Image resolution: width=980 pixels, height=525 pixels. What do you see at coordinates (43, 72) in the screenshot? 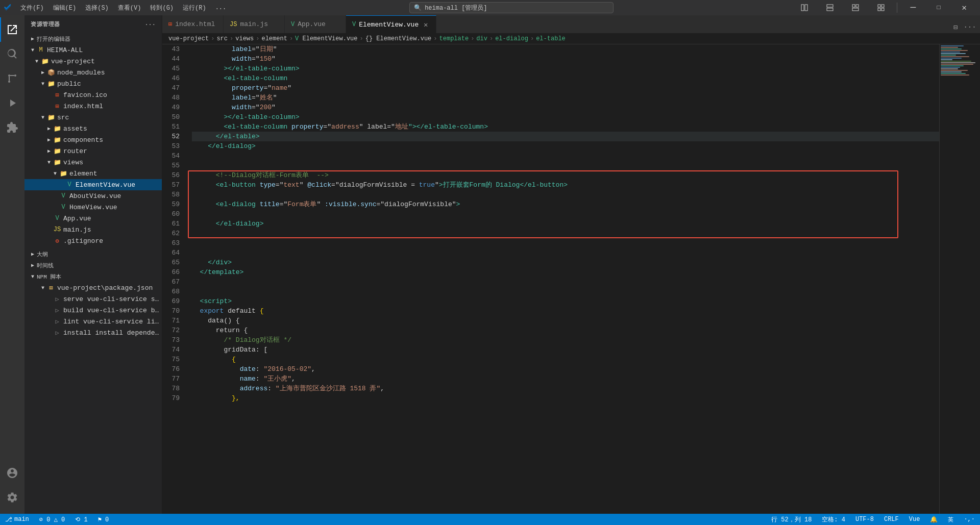
I see `node-modules-arrow: ▶` at bounding box center [43, 72].